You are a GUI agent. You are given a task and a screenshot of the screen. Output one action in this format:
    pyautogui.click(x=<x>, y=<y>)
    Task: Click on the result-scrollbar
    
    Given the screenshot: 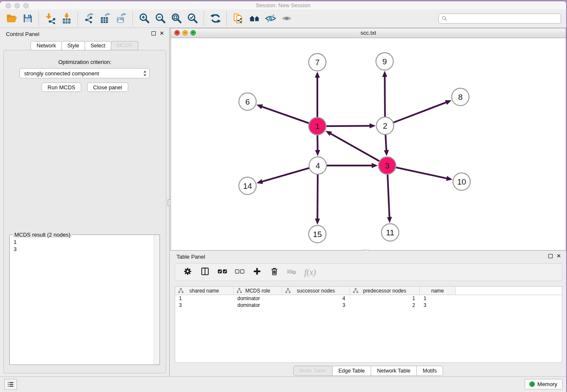 What is the action you would take?
    pyautogui.click(x=157, y=300)
    